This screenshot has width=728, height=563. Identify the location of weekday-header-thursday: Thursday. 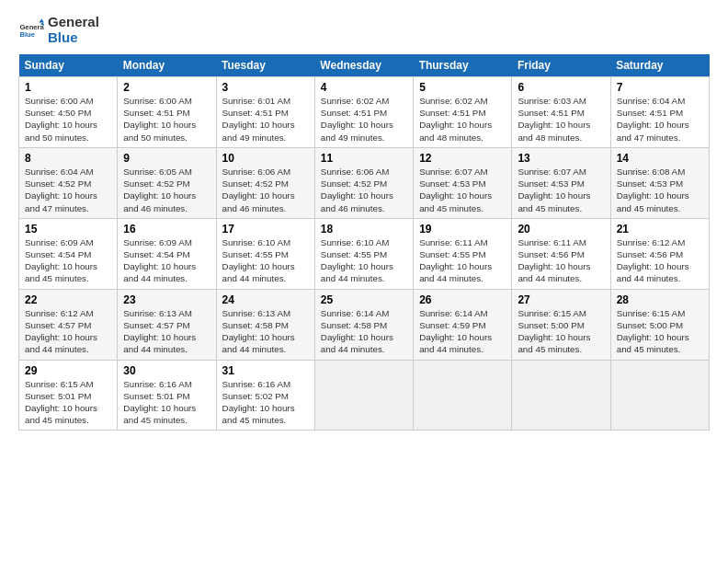
(463, 66).